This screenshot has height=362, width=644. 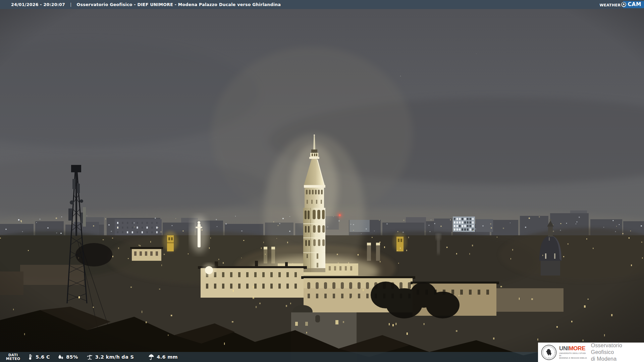 I want to click on unimore-seal-icon, so click(x=549, y=353).